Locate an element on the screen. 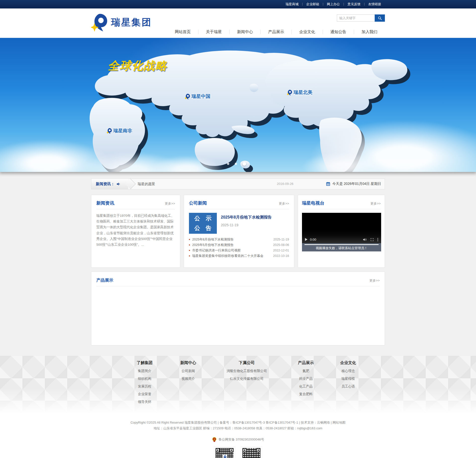  footer-link: 瑞星楷模 is located at coordinates (348, 379).